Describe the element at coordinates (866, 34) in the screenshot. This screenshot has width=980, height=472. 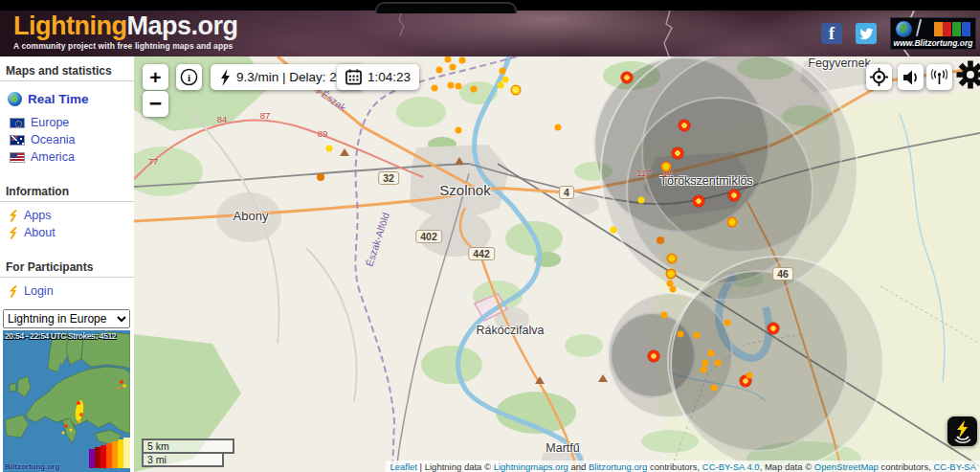
I see `twitter-icon` at that location.